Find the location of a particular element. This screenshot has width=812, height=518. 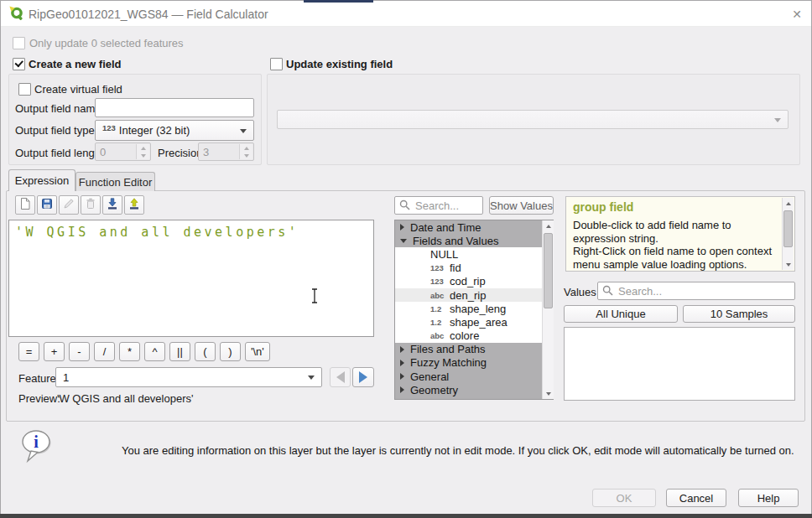

operator-button: = is located at coordinates (29, 352).